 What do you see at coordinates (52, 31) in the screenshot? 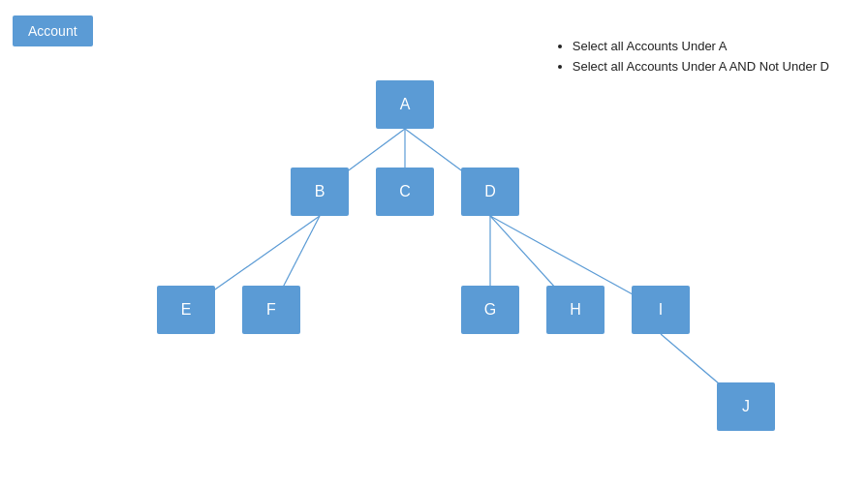
I see `account-badge: Account` at bounding box center [52, 31].